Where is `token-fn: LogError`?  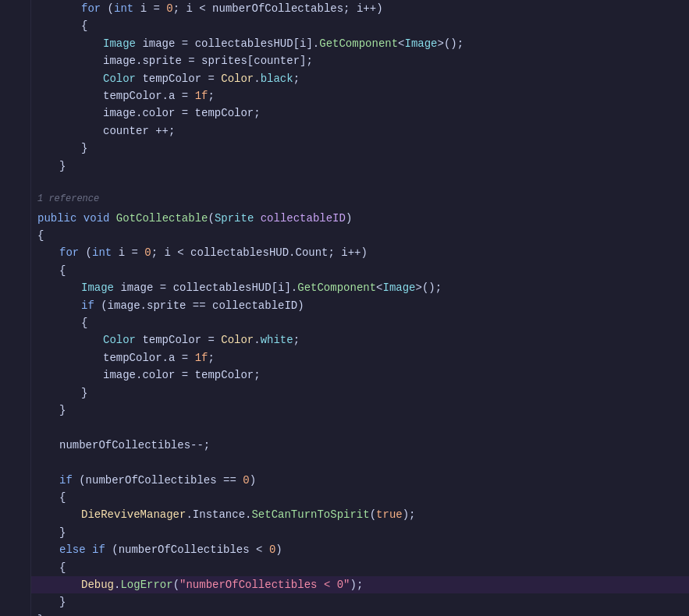 token-fn: LogError is located at coordinates (147, 585).